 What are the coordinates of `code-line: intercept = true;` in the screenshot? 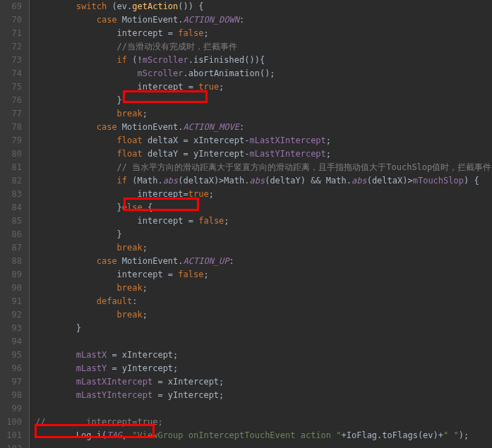 It's located at (264, 87).